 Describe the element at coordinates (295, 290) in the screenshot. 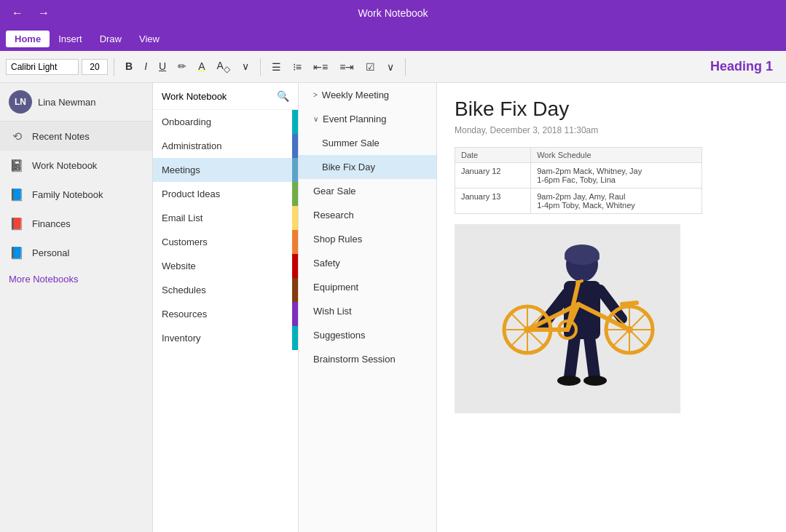

I see `section-color-schedules` at that location.